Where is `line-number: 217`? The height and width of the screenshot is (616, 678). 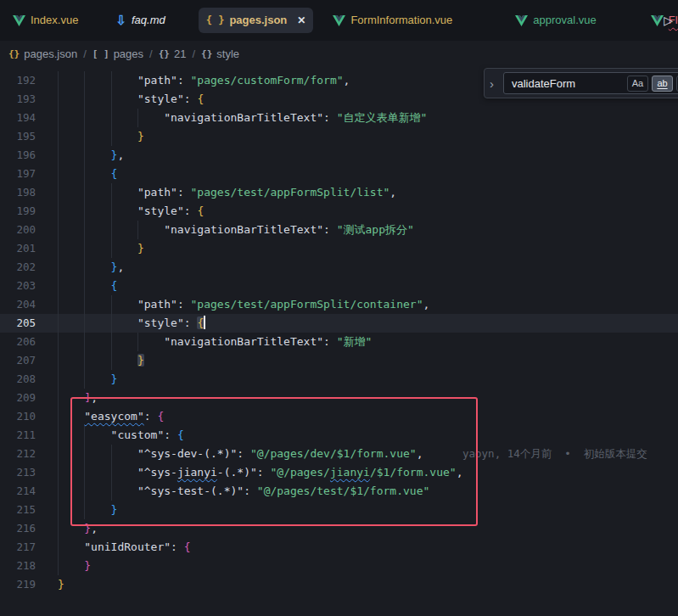
line-number: 217 is located at coordinates (18, 547).